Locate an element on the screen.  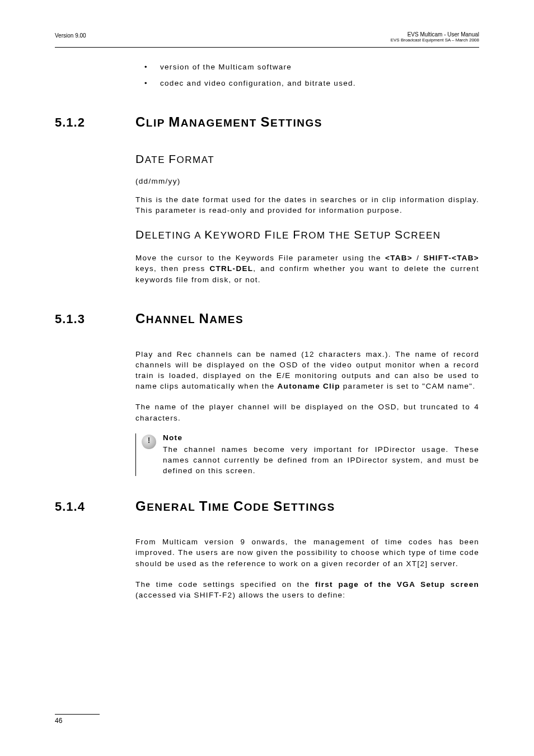
header-doc-title: EVS Multicam - User Manual is located at coordinates (435, 35).